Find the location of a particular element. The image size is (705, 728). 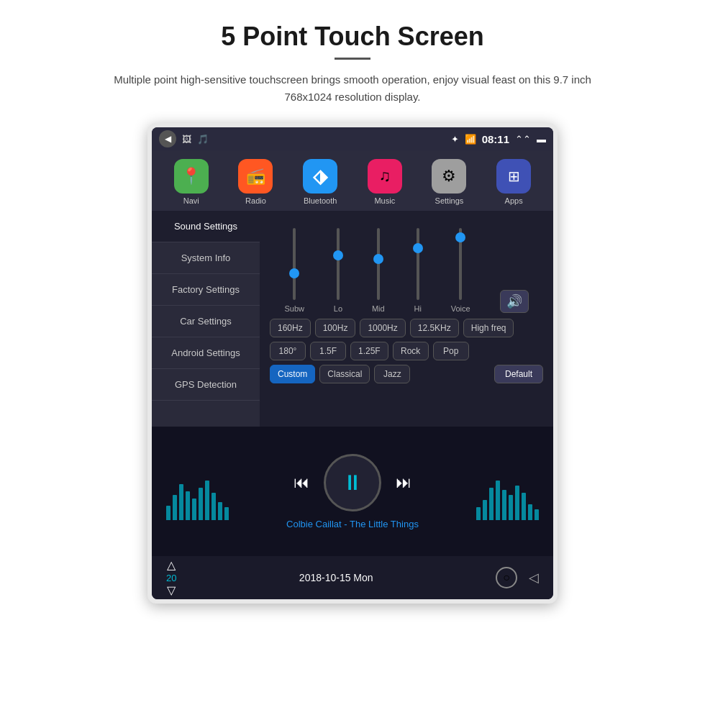

eq-panel: Subw Lo Mid is located at coordinates (406, 319).